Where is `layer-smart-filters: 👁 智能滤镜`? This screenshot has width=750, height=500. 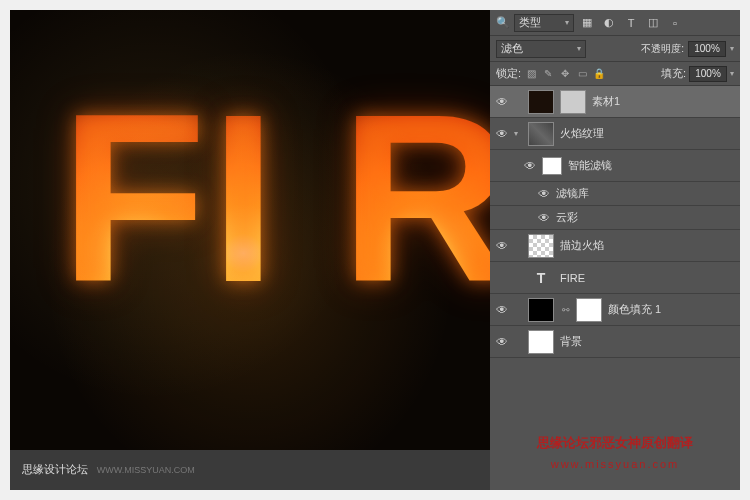 layer-smart-filters: 👁 智能滤镜 is located at coordinates (615, 166).